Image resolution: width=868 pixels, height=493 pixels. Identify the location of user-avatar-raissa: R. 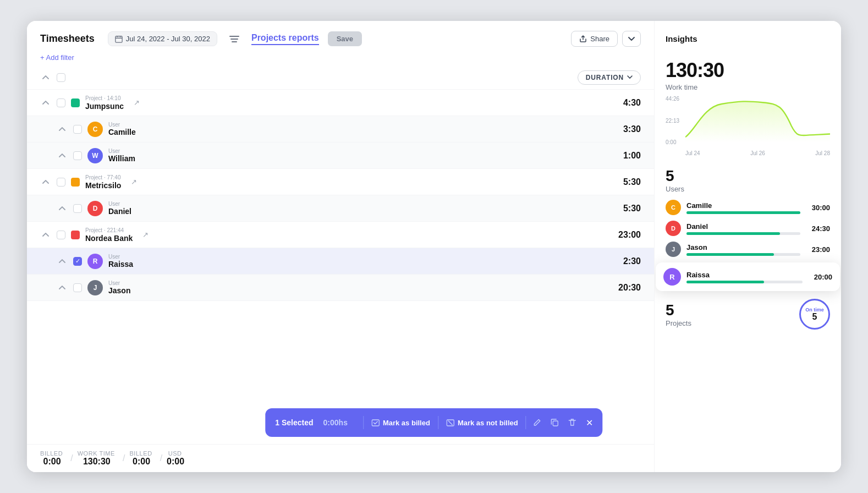
(95, 261).